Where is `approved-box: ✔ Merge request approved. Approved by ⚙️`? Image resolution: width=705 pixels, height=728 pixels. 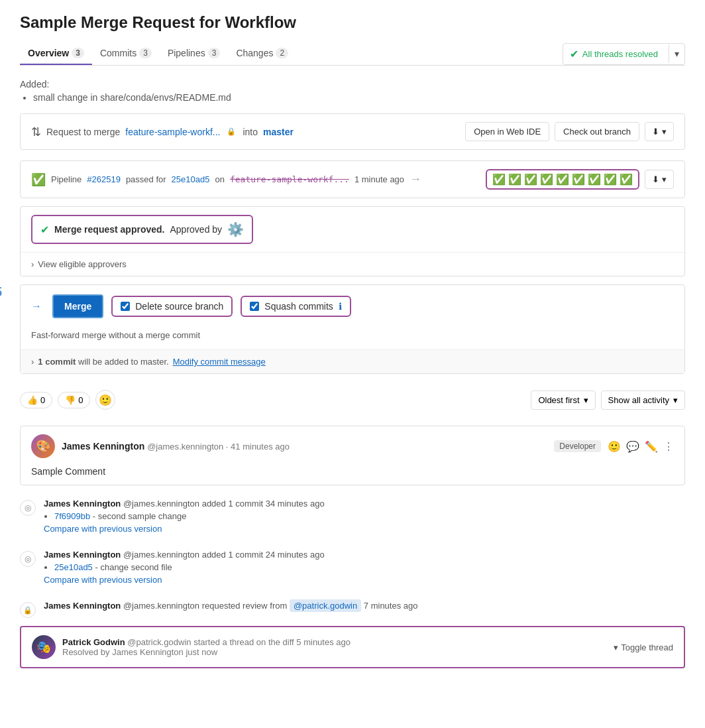 approved-box: ✔ Merge request approved. Approved by ⚙️ is located at coordinates (142, 229).